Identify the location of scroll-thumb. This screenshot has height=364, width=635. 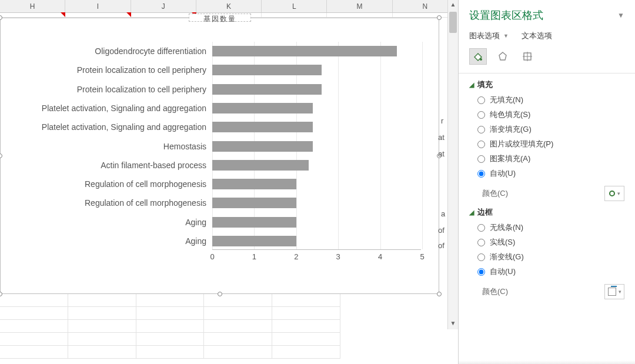
(453, 22).